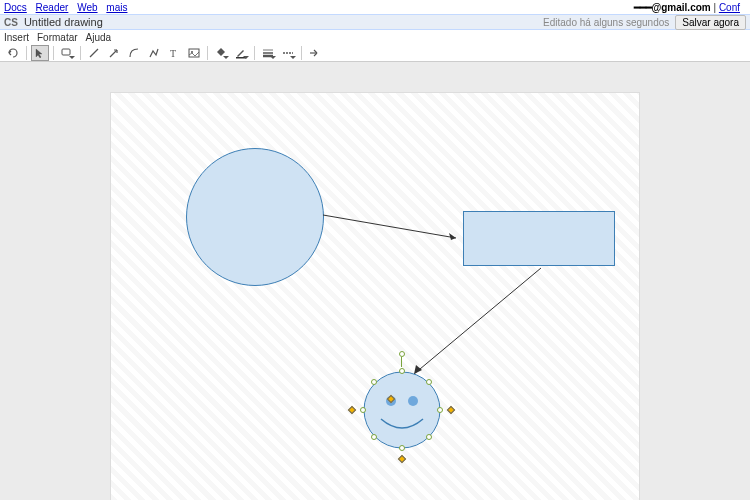 This screenshot has width=750, height=500. Describe the element at coordinates (16, 38) in the screenshot. I see `menu-insert: Insert` at that location.